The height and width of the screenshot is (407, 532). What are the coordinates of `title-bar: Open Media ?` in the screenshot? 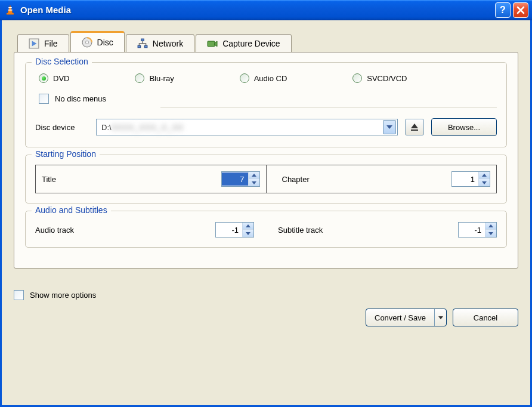 It's located at (266, 10).